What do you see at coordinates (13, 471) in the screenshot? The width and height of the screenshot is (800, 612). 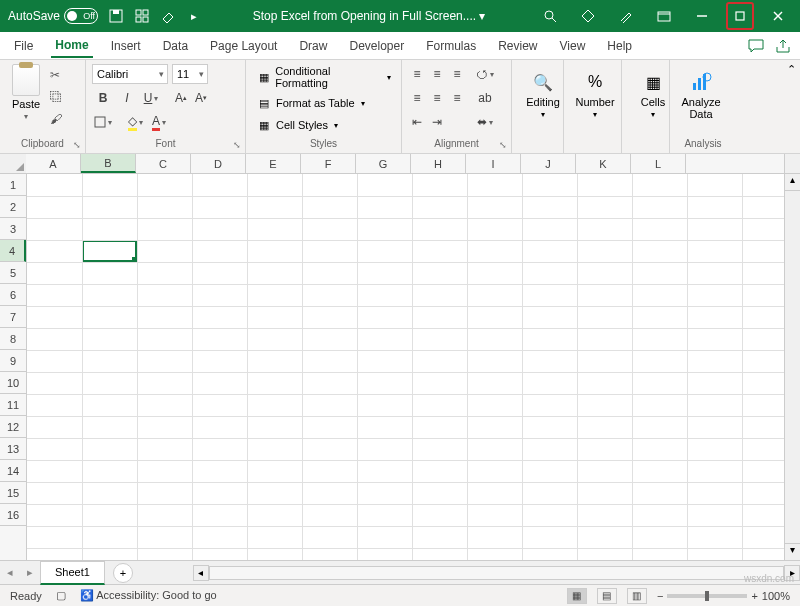 I see `row-header-14: 14` at bounding box center [13, 471].